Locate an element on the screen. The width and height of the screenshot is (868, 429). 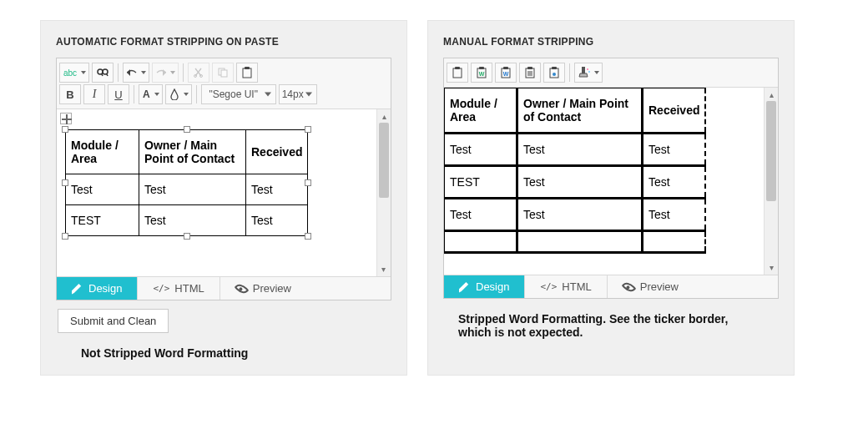
pencil-icon is located at coordinates (465, 287).